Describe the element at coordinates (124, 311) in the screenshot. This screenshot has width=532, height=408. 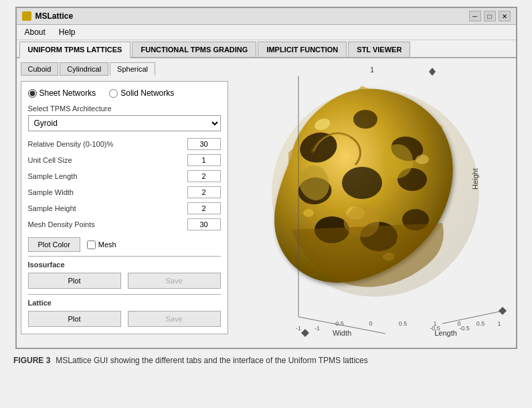
I see `lattice-section: Lattice Plot Save` at that location.